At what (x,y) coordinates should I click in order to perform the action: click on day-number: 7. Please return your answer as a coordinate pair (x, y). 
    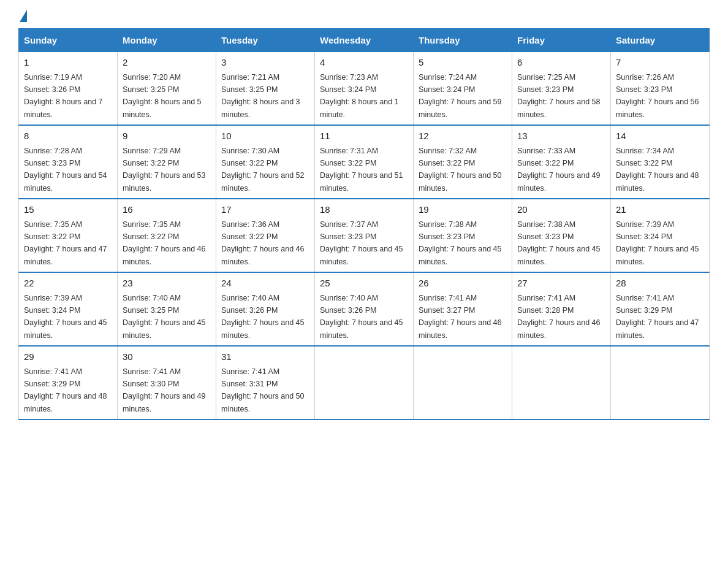
    Looking at the image, I should click on (660, 63).